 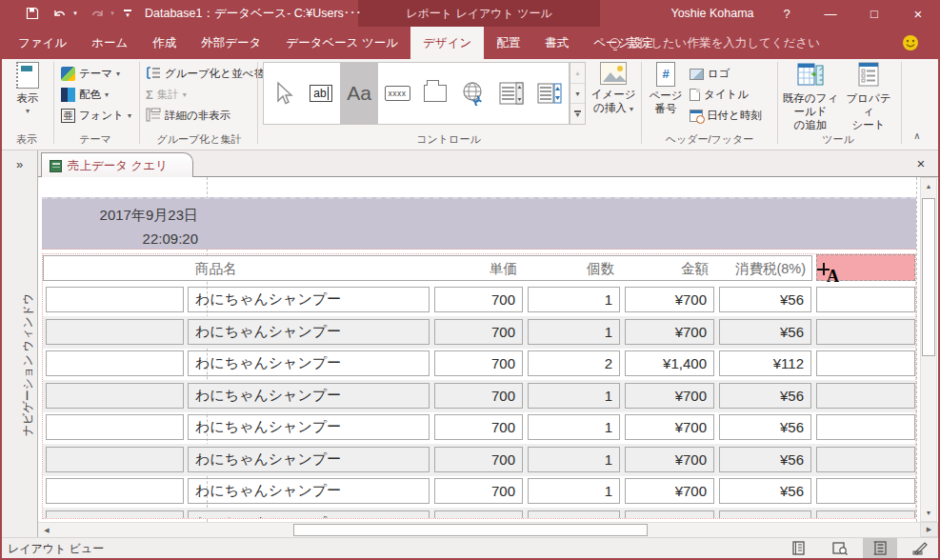 I want to click on help-button: ?, so click(x=787, y=13).